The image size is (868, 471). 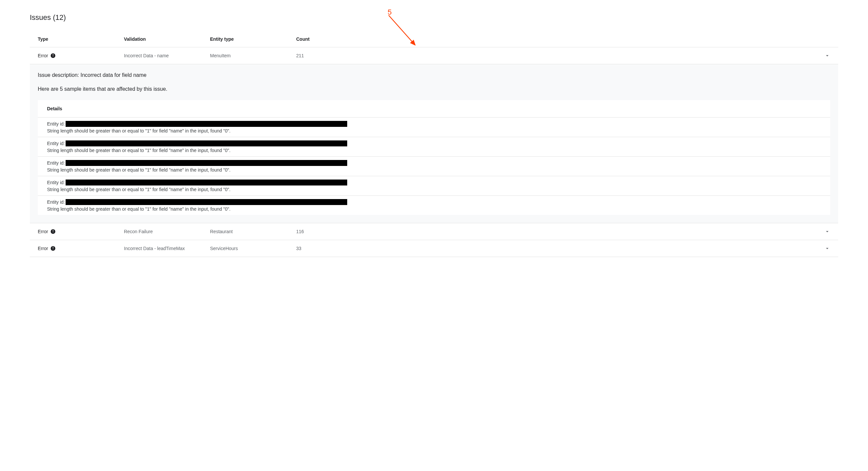 I want to click on samples-intro: Here are 5 sample items that are affecte…, so click(x=434, y=89).